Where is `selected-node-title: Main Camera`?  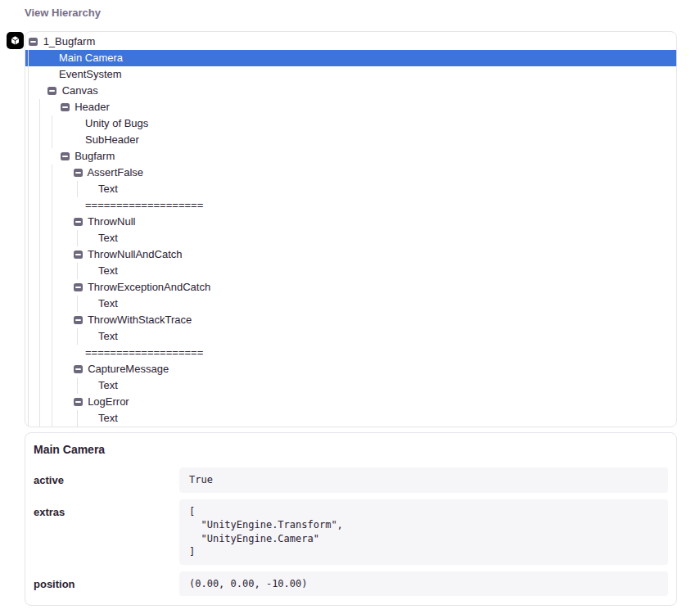
selected-node-title: Main Camera is located at coordinates (350, 449).